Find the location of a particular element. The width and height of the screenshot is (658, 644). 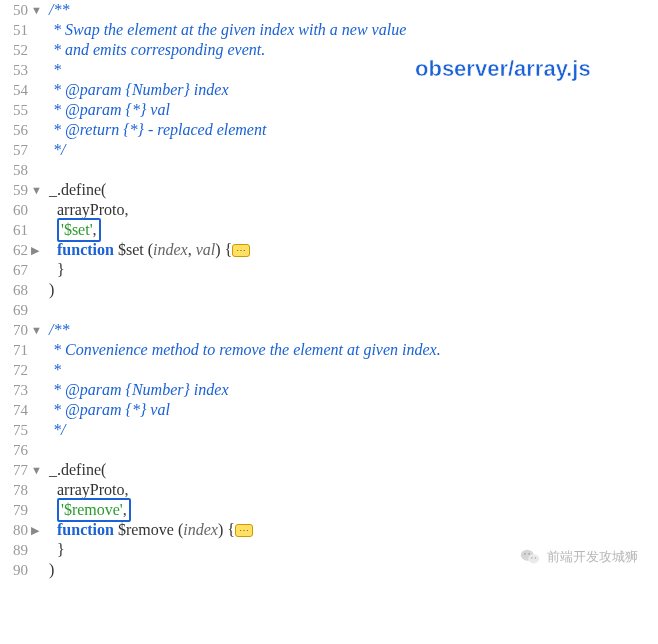

line-number: 90 is located at coordinates (15, 570).